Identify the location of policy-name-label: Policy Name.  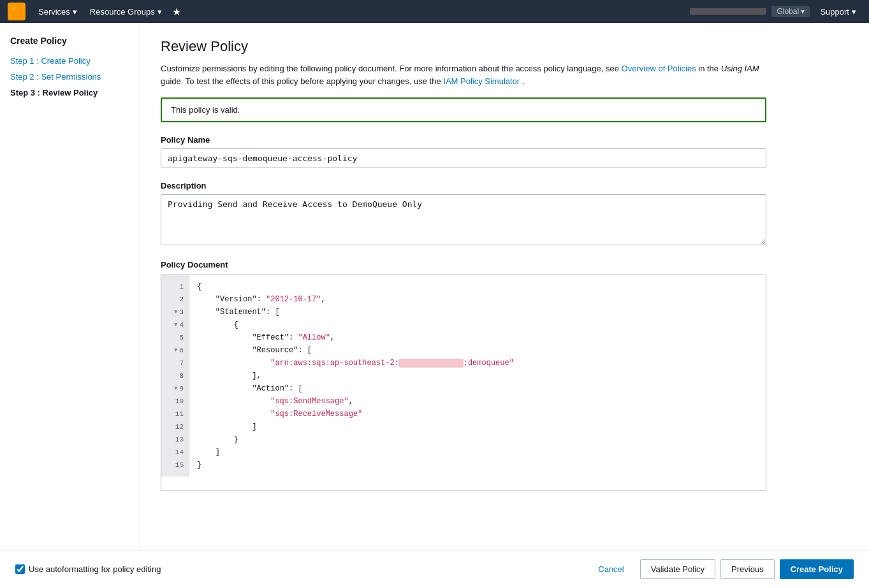
(464, 140).